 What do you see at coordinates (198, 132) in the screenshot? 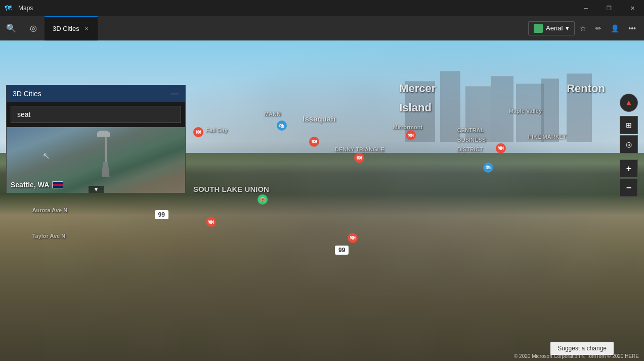
I see `poi-food-1: 🍽` at bounding box center [198, 132].